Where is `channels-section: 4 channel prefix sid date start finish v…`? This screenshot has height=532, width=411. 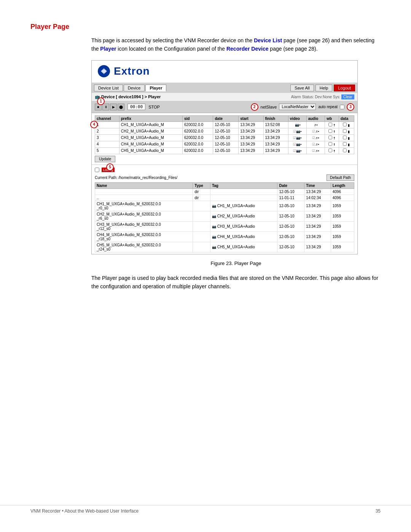
channels-section: 4 channel prefix sid date start finish v… is located at coordinates (225, 139).